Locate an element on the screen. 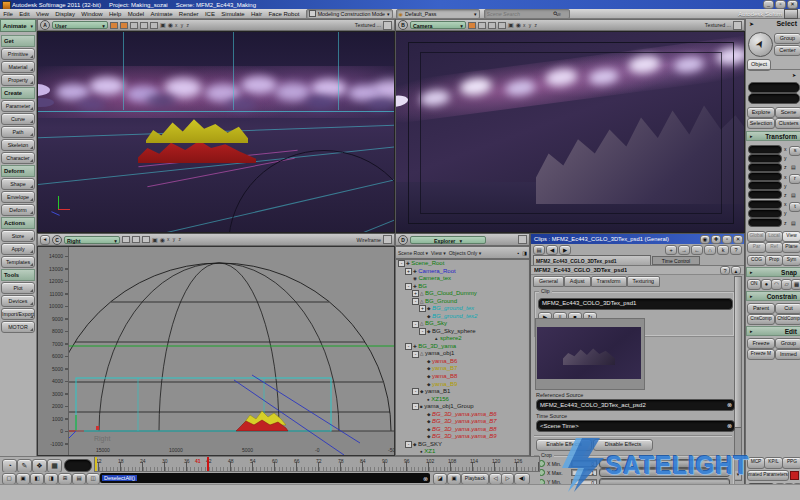 This screenshot has height=500, width=800. node-label: yama_B8 is located at coordinates (444, 377).